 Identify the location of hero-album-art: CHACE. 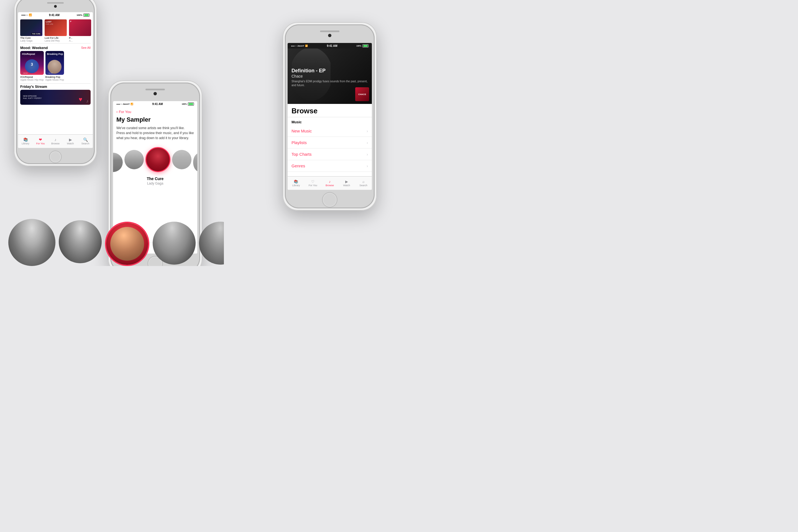
(362, 94).